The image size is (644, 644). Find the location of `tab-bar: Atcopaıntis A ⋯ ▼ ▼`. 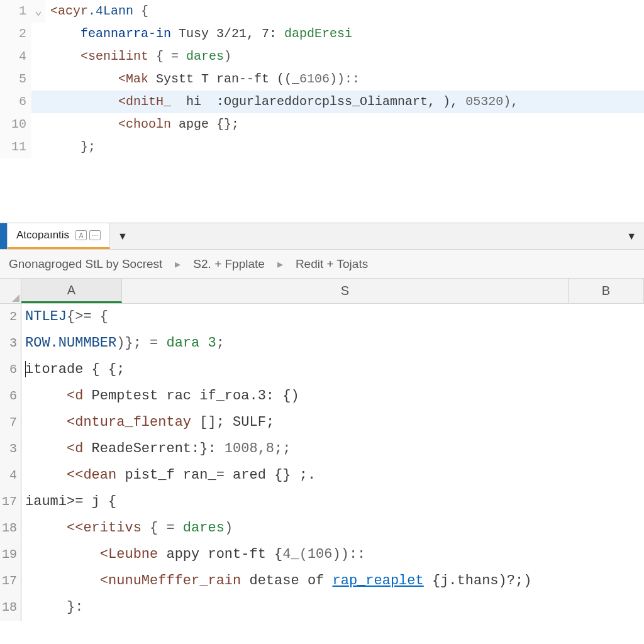

tab-bar: Atcopaıntis A ⋯ ▼ ▼ is located at coordinates (322, 236).